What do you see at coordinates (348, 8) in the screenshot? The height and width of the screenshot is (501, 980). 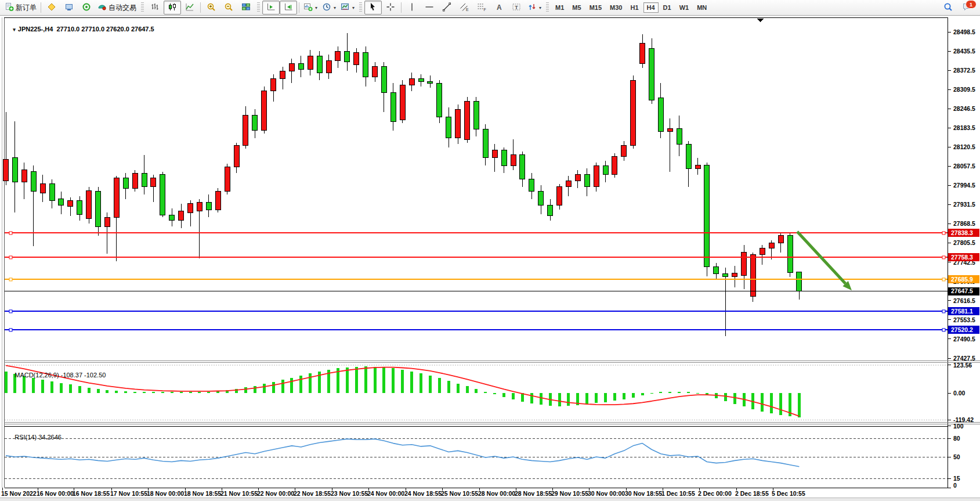 I see `template-button: ▾` at bounding box center [348, 8].